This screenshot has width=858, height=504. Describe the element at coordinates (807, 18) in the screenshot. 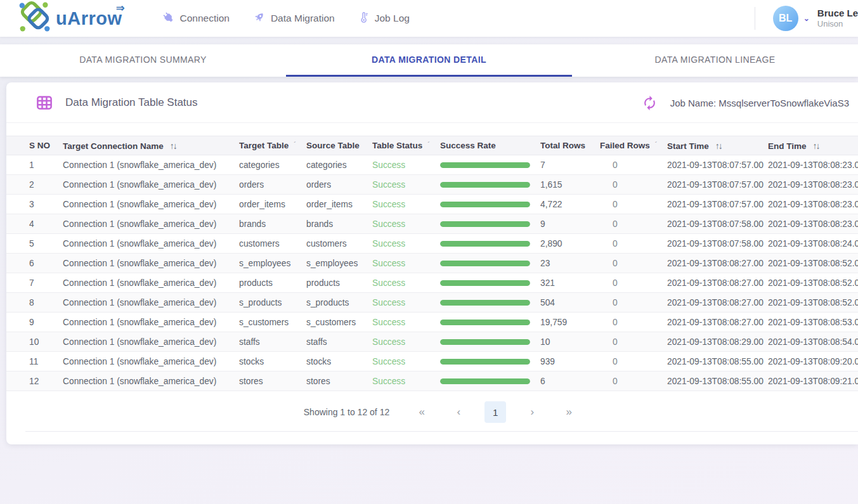

I see `chevron-down-icon: ⌄` at that location.